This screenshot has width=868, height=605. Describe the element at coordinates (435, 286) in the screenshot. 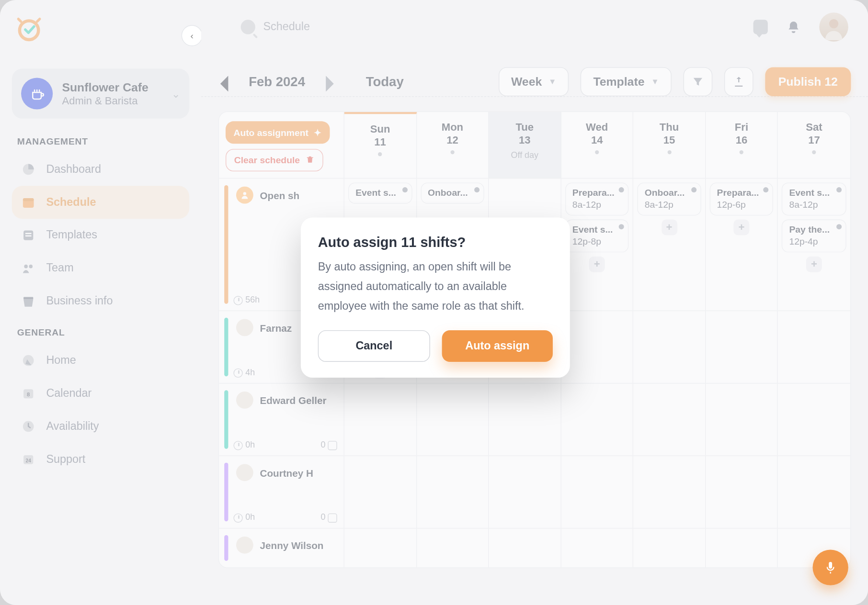

I see `modal-body: By auto assigning, an open shift will be…` at that location.